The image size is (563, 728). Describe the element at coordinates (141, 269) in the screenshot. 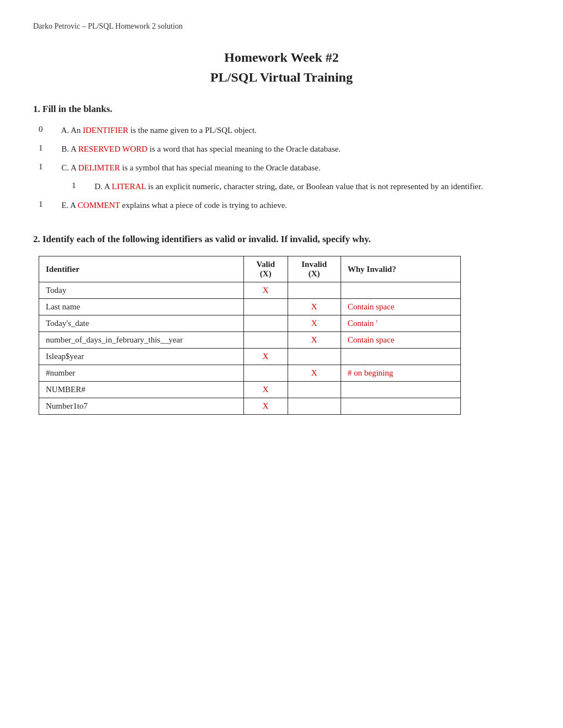

I see `col-header-identifier: Identifier` at that location.